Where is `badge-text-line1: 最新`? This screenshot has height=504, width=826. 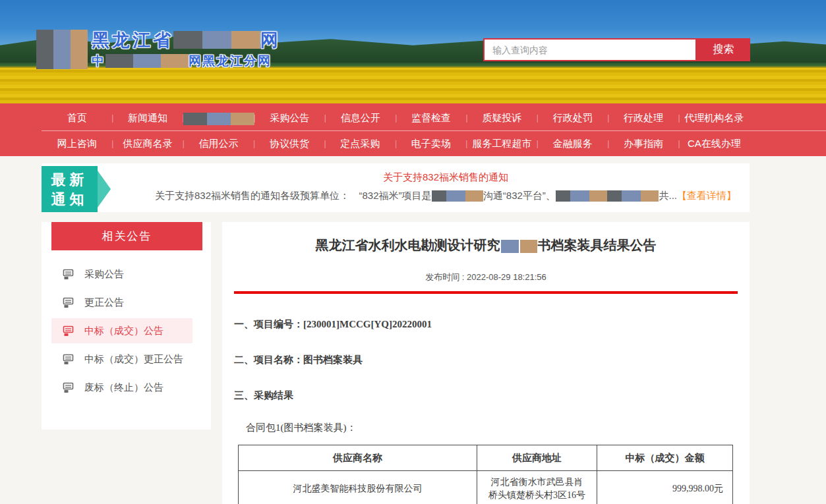 badge-text-line1: 最新 is located at coordinates (70, 180).